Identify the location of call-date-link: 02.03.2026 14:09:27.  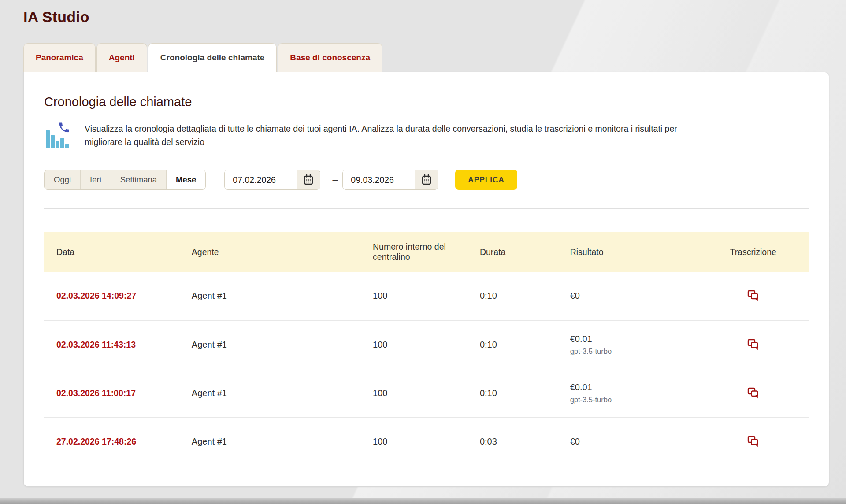
(96, 296).